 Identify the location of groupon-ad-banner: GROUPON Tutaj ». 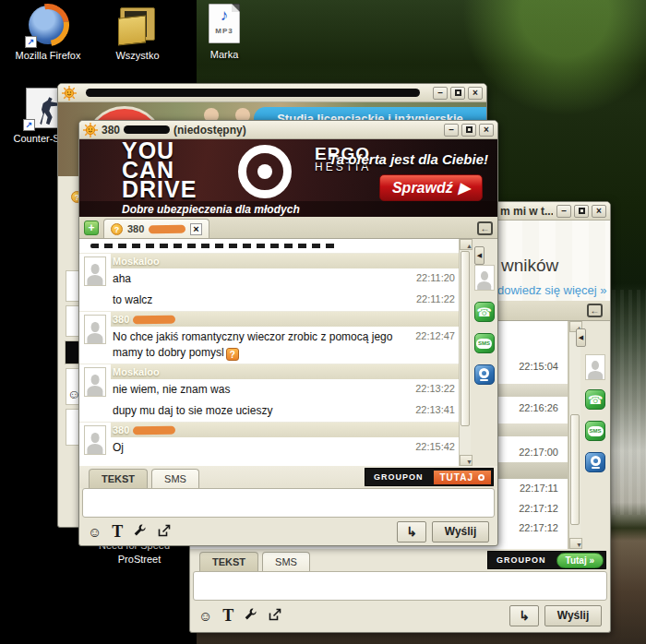
(546, 560).